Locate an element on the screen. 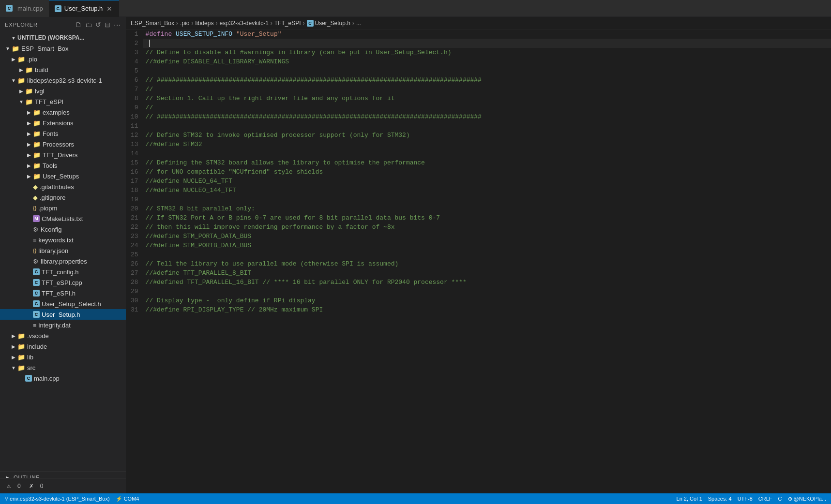 The width and height of the screenshot is (831, 504). status-spaces: Spaces: 4 is located at coordinates (720, 499).